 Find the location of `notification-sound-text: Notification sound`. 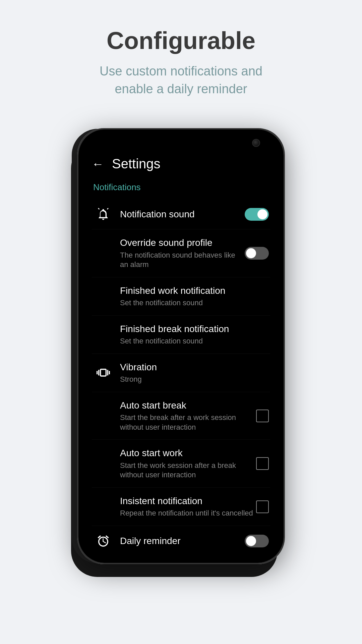

notification-sound-text: Notification sound is located at coordinates (182, 214).